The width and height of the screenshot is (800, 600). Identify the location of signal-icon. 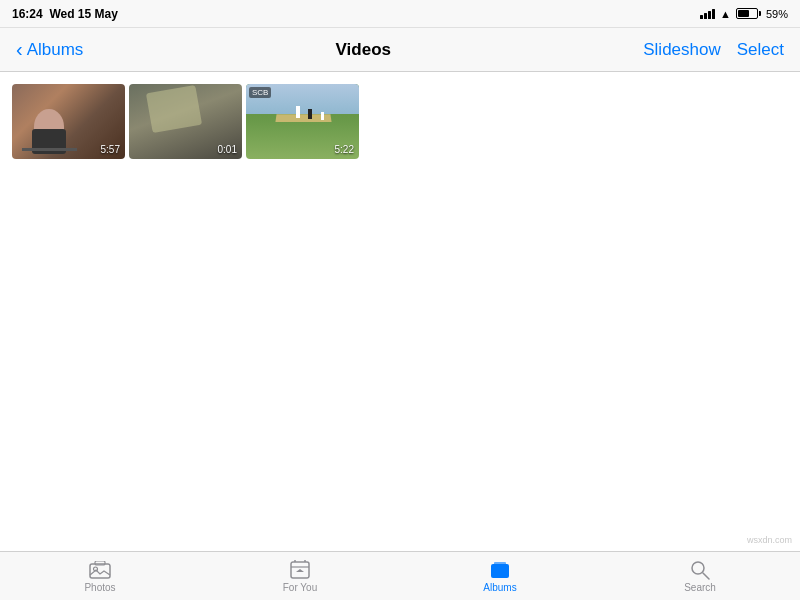
(708, 14).